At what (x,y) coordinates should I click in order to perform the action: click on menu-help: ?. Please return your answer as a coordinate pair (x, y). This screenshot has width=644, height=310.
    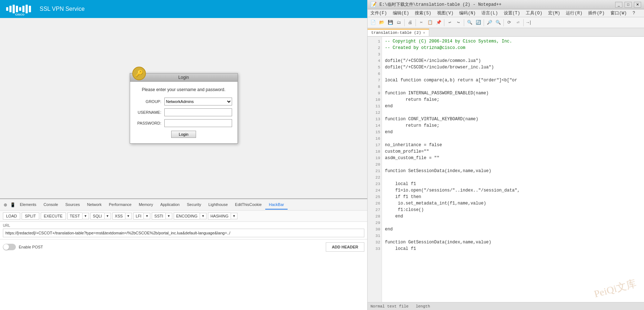
    Looking at the image, I should click on (634, 13).